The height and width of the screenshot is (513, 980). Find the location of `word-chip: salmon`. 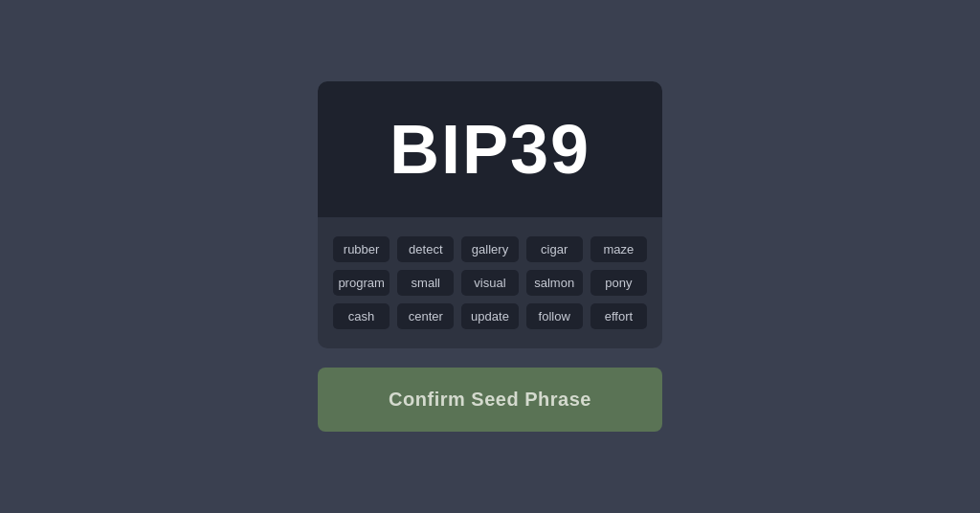

word-chip: salmon is located at coordinates (555, 283).